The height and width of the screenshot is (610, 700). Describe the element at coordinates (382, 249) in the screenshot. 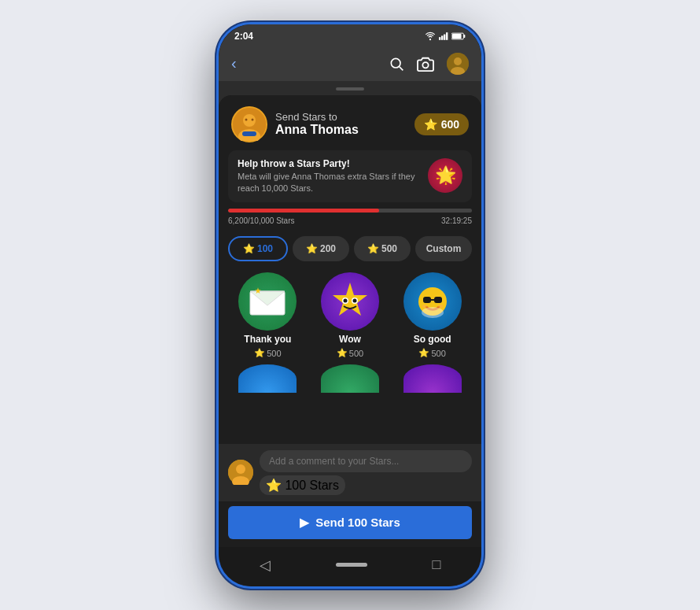

I see `amount-500-button: ⭐ 500` at that location.